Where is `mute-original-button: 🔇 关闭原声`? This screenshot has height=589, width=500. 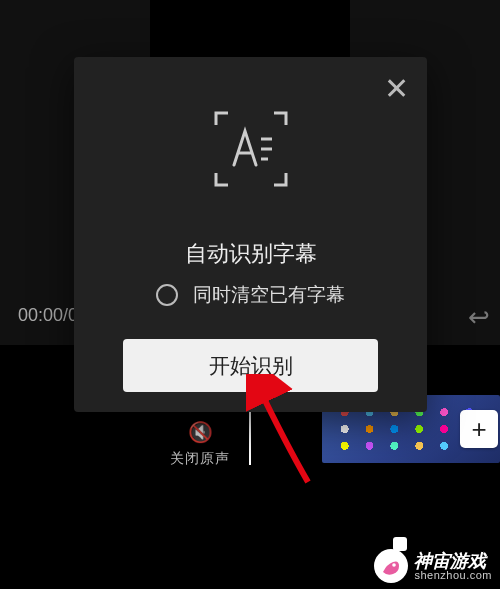
mute-original-button: 🔇 关闭原声 is located at coordinates (200, 444).